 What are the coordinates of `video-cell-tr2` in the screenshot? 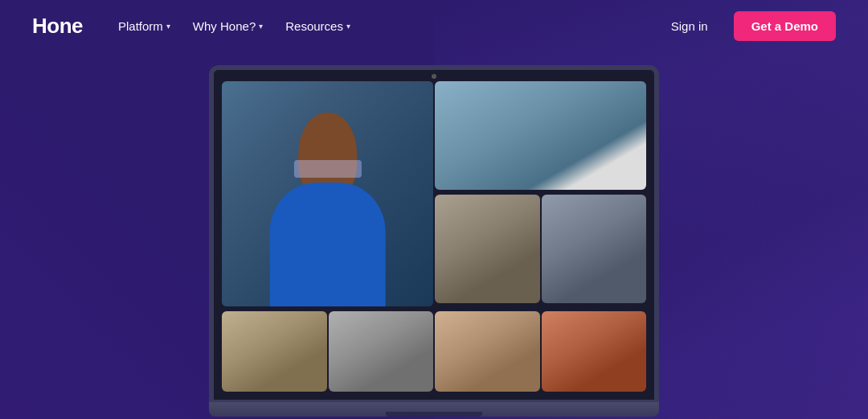 It's located at (487, 249).